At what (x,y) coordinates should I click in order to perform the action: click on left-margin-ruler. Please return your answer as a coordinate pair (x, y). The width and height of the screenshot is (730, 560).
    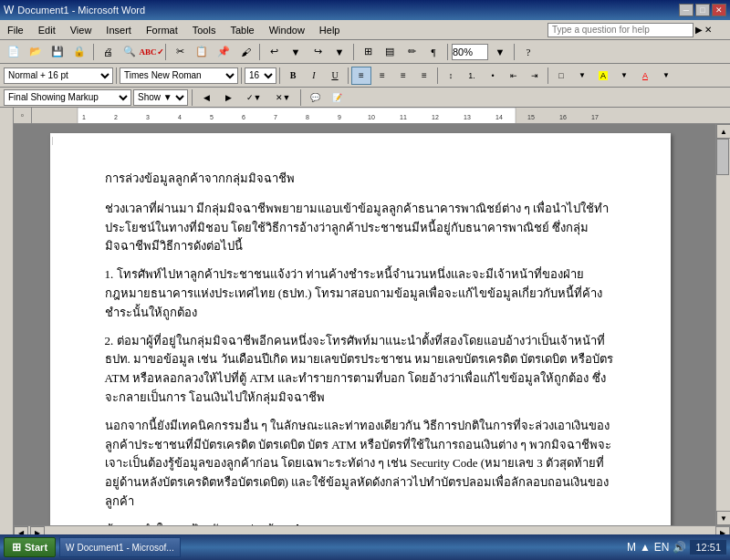
    Looking at the image, I should click on (7, 324).